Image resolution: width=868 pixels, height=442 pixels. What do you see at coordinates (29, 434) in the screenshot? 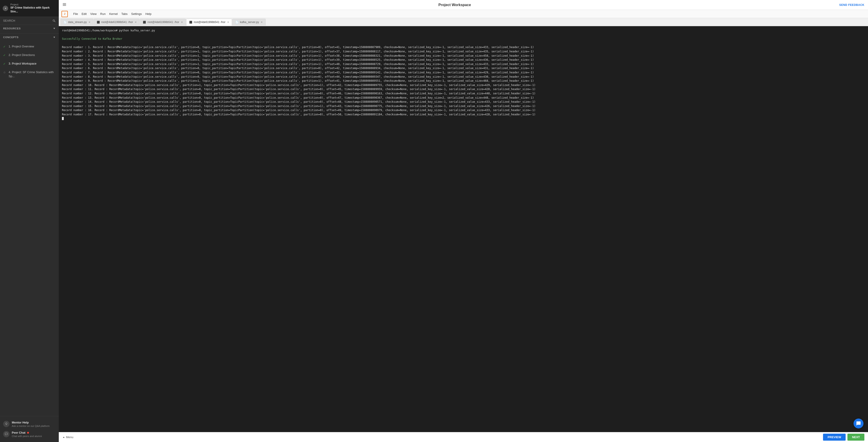
I see `peer-chat-item: Peer Chat Chat with peers and alumni` at bounding box center [29, 434].